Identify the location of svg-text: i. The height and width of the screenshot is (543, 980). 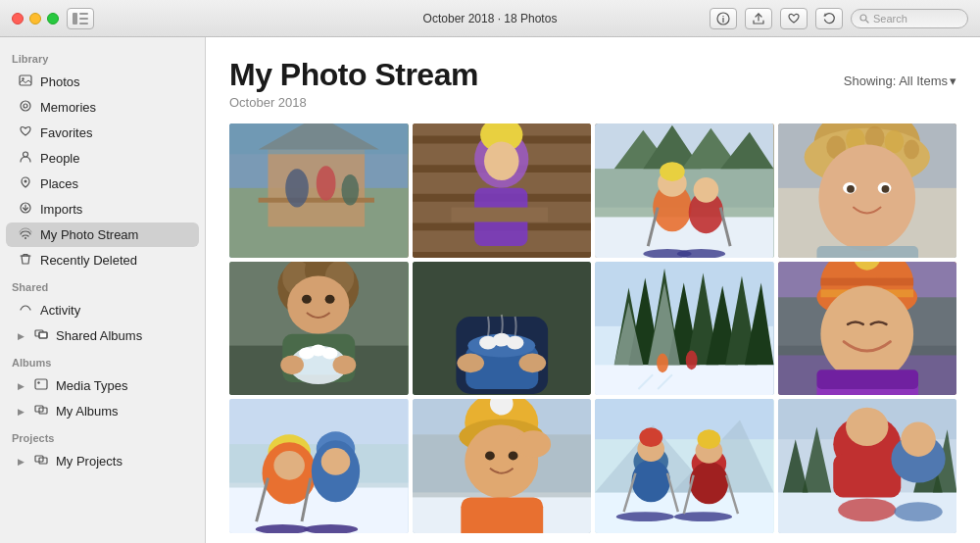
(723, 20).